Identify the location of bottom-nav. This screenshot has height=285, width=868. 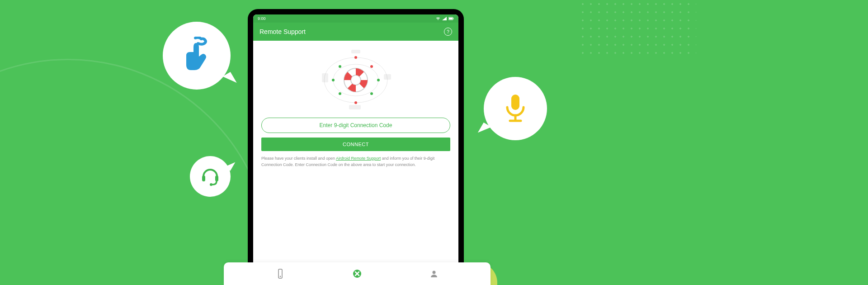
(357, 274).